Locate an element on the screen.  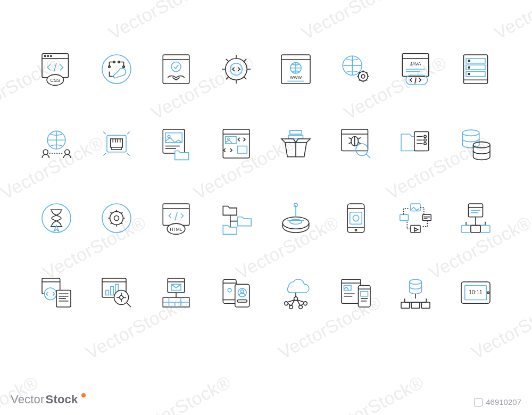
handshake-badge-icon is located at coordinates (177, 69).